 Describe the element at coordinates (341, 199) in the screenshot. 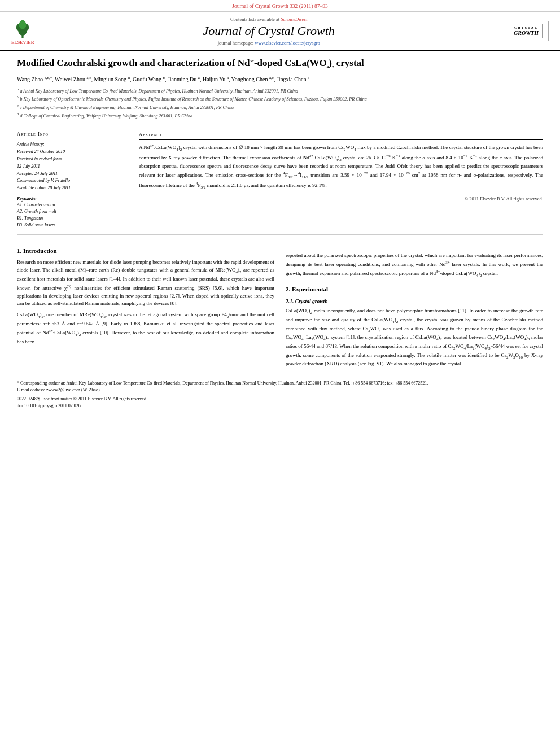

I see `copyright-line: © 2011 Elsevier B.V. All rights reserved…` at that location.